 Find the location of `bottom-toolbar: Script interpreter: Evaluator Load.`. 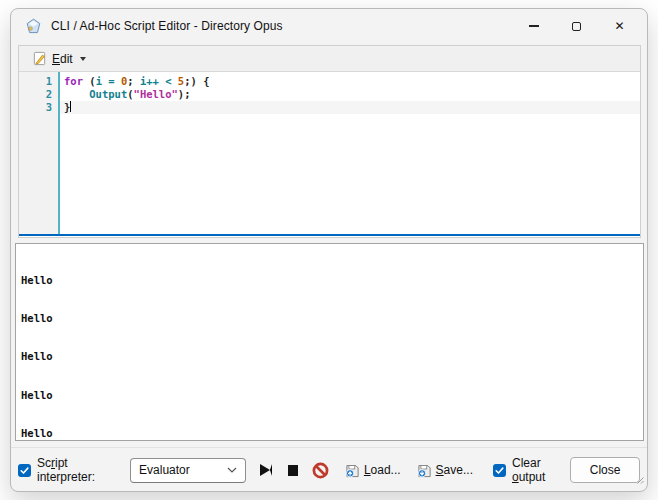

bottom-toolbar: Script interpreter: Evaluator Load. is located at coordinates (329, 470).